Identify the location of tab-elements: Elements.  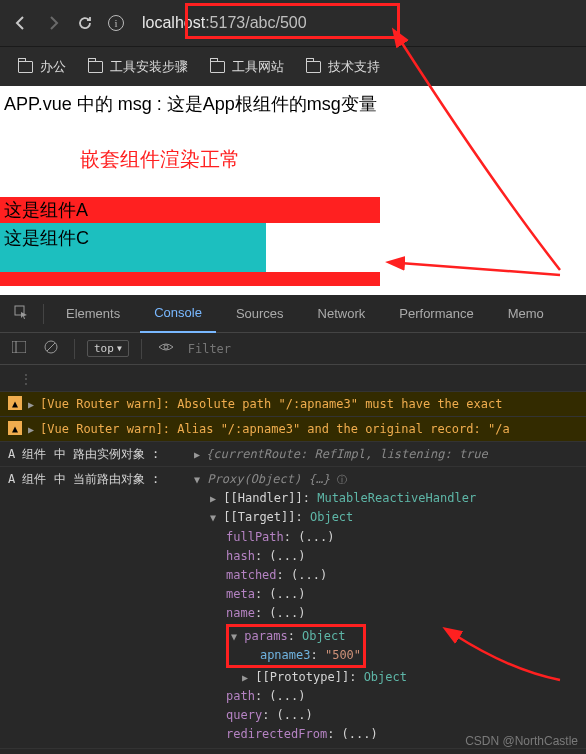
(93, 314).